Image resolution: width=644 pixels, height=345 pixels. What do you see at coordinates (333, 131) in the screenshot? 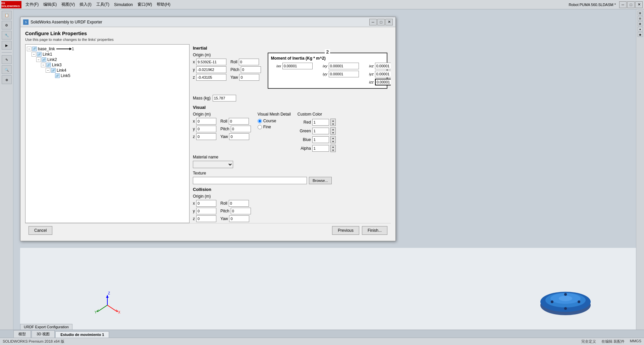
I see `color-green-spinner: ▲ ▼` at bounding box center [333, 131].